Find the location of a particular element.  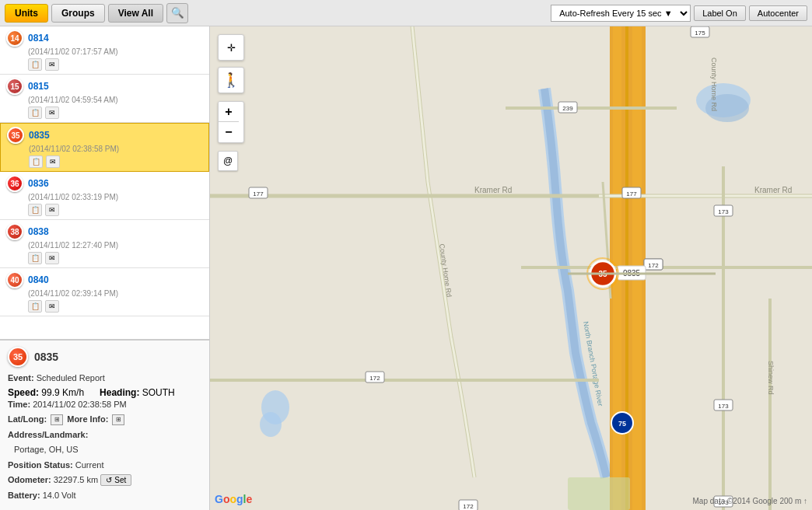

detail-panel: 35 0835 Event: Scheduled Report Speed: 9… is located at coordinates (104, 424).